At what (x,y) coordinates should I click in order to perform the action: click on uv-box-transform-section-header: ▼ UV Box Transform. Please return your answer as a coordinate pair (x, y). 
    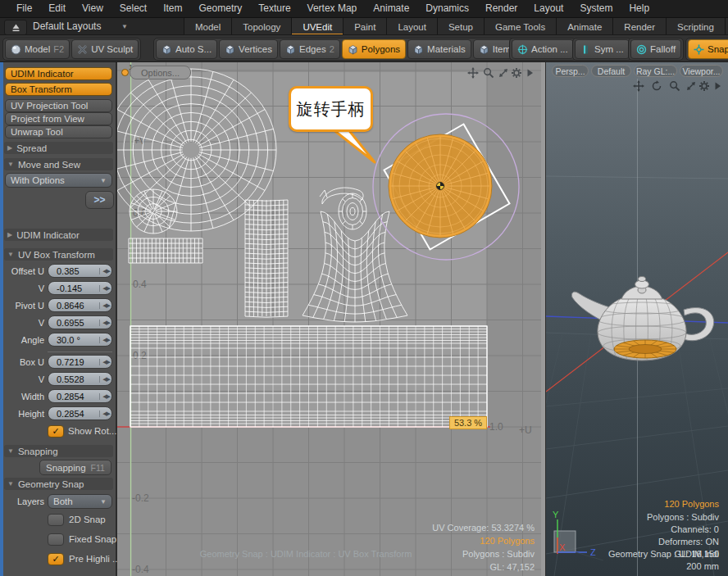
    Looking at the image, I should click on (59, 254).